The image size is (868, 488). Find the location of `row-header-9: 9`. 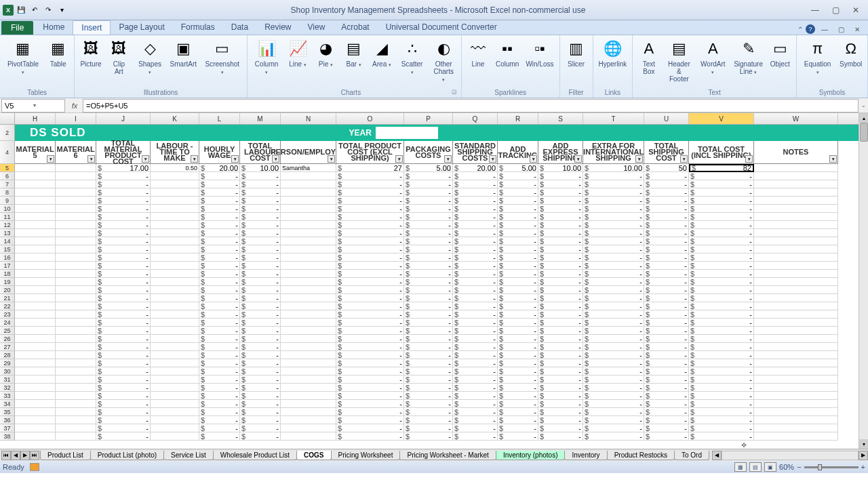

row-header-9: 9 is located at coordinates (7, 201).